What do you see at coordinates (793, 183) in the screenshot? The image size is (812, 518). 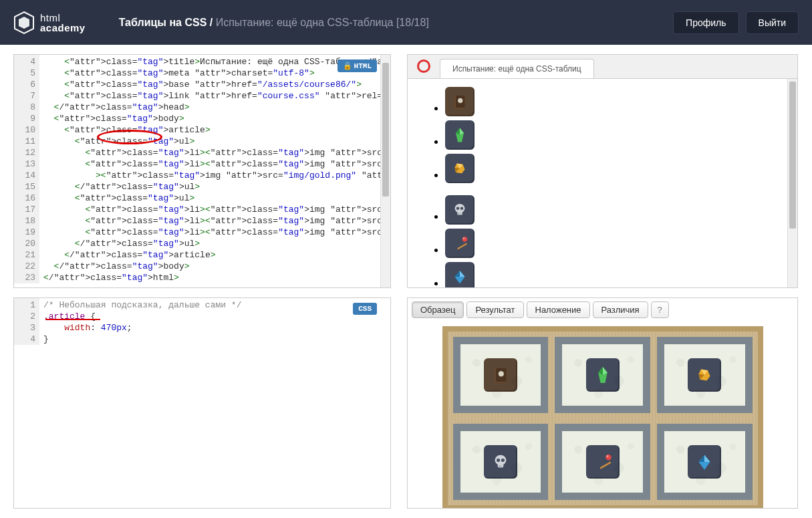 I see `browser-scrollbar` at bounding box center [793, 183].